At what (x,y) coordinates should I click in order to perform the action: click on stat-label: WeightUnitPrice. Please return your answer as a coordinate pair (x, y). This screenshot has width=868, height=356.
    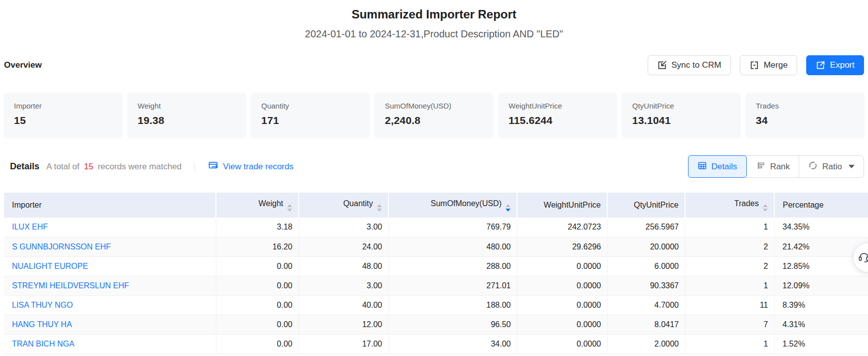
    Looking at the image, I should click on (557, 106).